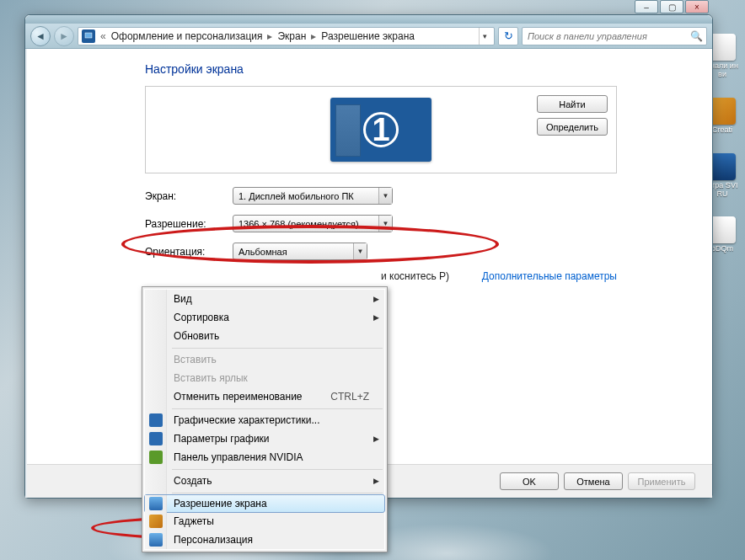 This screenshot has width=745, height=560. I want to click on chevron-right-icon: «, so click(103, 36).